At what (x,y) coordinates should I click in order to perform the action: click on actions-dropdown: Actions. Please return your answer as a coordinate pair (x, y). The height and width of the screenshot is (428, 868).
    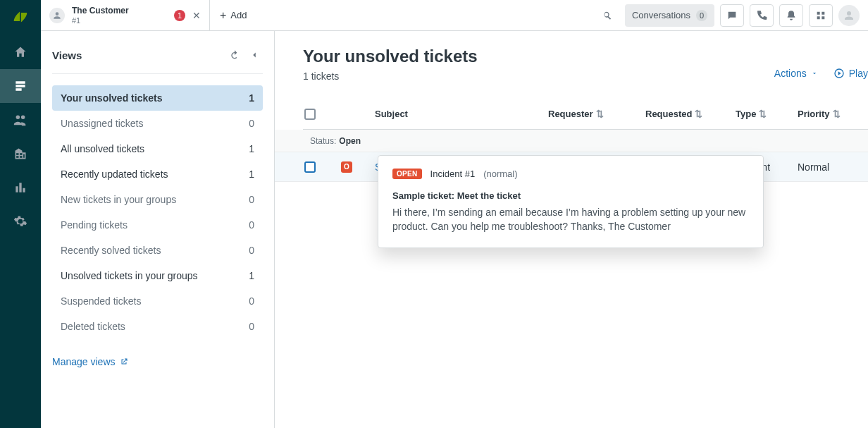
    Looking at the image, I should click on (796, 73).